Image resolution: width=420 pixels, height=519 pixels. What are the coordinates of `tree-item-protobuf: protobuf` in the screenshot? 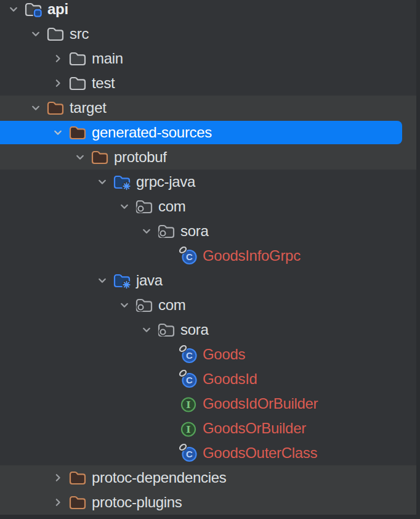 It's located at (210, 157).